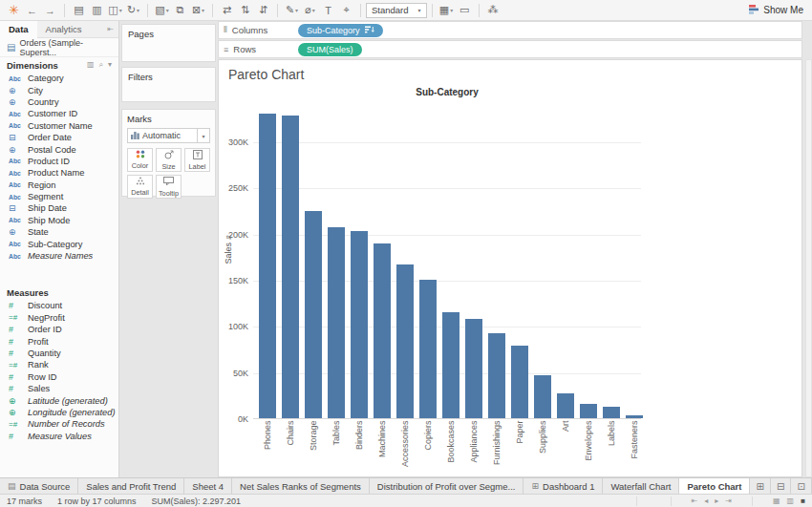 The width and height of the screenshot is (812, 507). What do you see at coordinates (59, 137) in the screenshot?
I see `field-order-date: ⊟Order Date` at bounding box center [59, 137].